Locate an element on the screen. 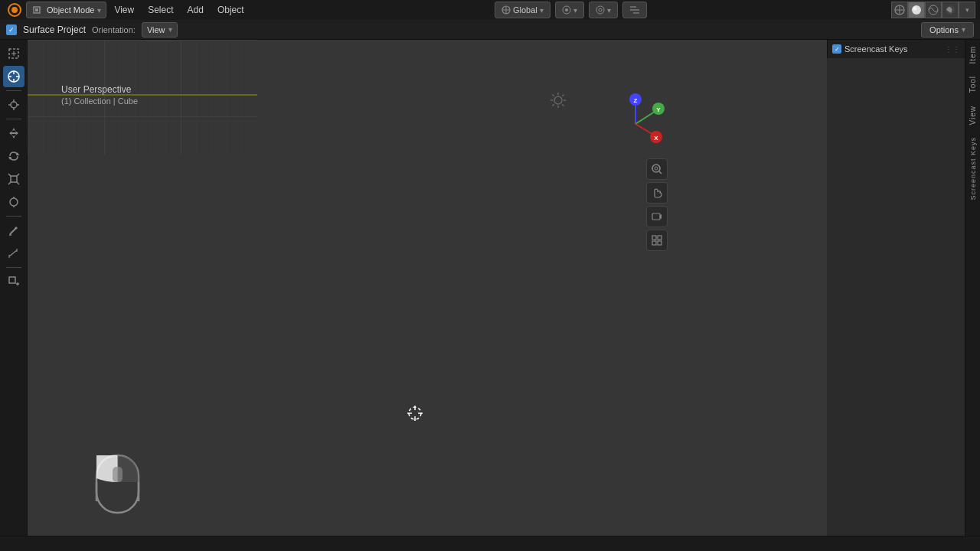  header-bar: ✓ Surface Project Orientation: View ▾ Op… is located at coordinates (490, 30).